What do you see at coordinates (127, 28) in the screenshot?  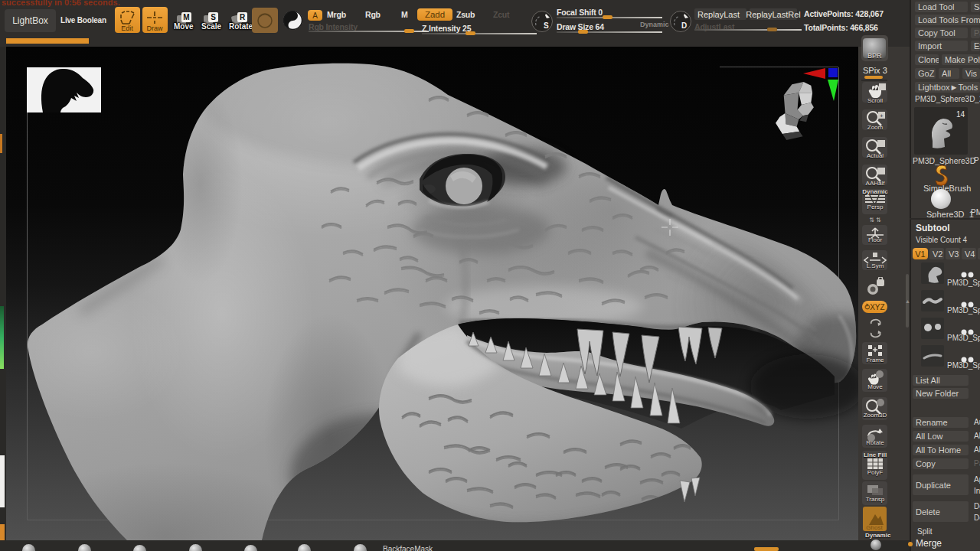 I see `svg-text: Edit` at bounding box center [127, 28].